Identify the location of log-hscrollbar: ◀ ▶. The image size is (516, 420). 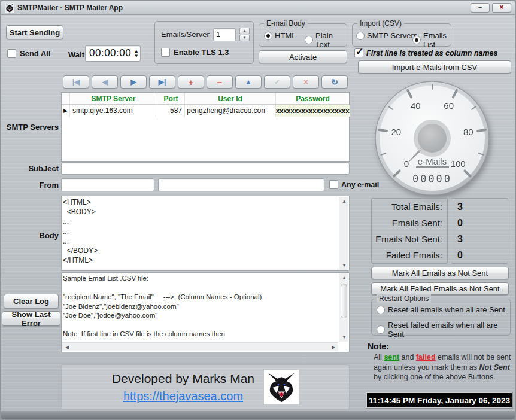
(200, 347).